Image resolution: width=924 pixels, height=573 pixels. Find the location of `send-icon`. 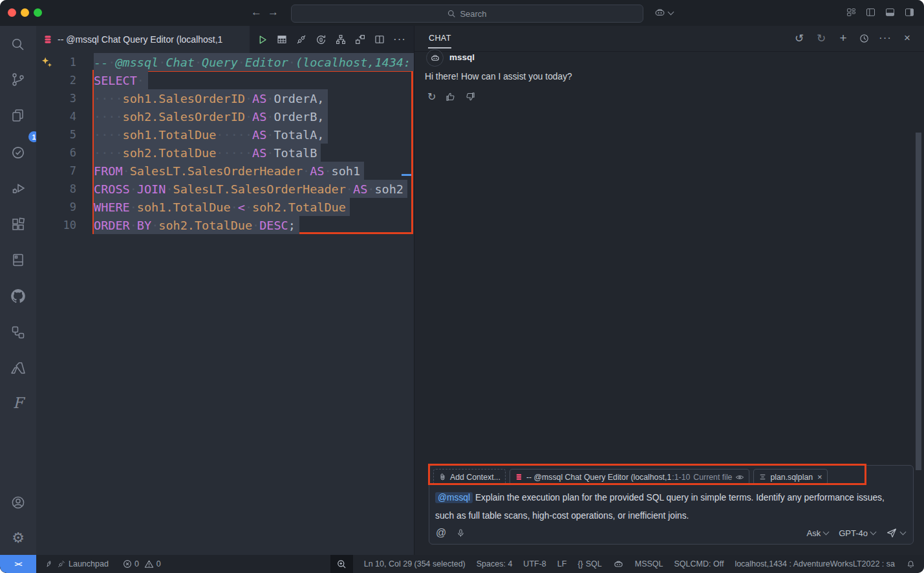

send-icon is located at coordinates (892, 533).